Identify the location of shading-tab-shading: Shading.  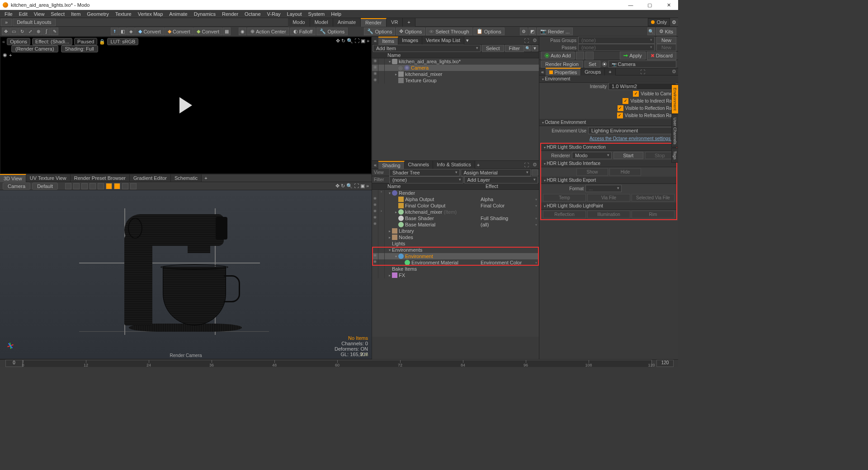
(392, 165).